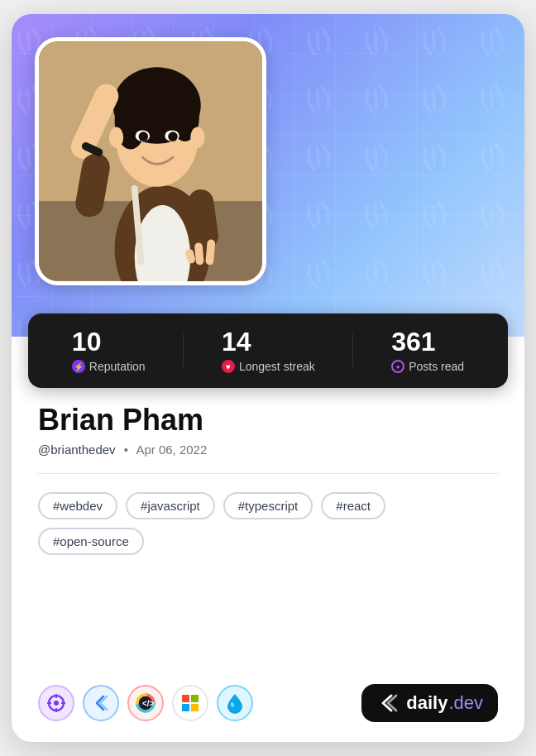 The width and height of the screenshot is (536, 756). What do you see at coordinates (428, 366) in the screenshot?
I see `posts-label: ● Posts read` at bounding box center [428, 366].